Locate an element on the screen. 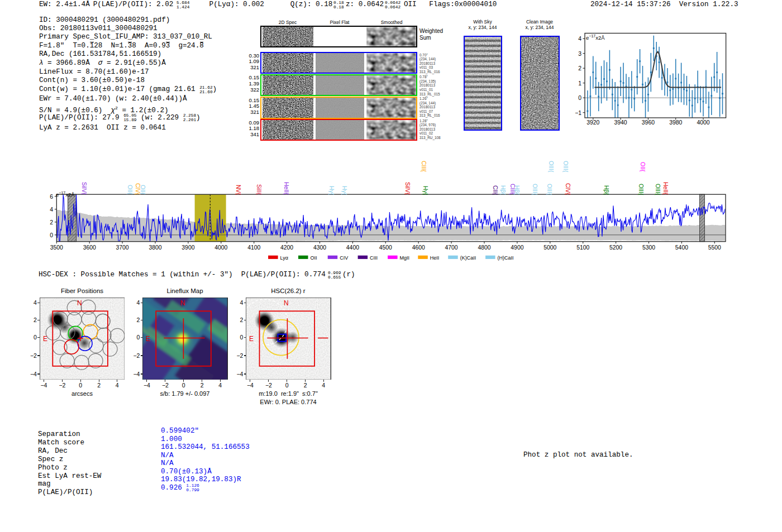 The width and height of the screenshot is (782, 532). svg-text: 3800 is located at coordinates (155, 248).